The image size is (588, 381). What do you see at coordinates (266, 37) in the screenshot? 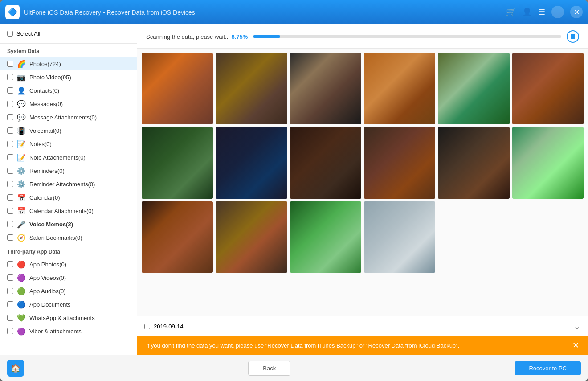
I see `progress-bar-fill` at bounding box center [266, 37].